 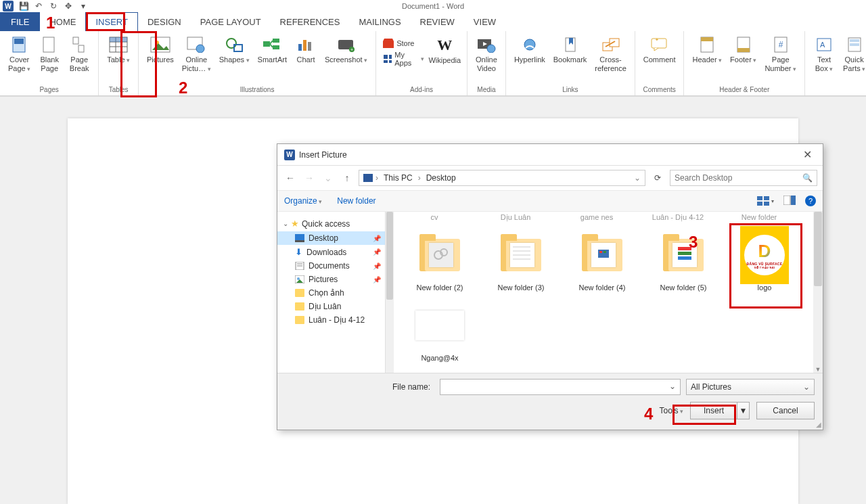 I want to click on nav-luandiu: Luân - Dịu 4-12, so click(x=332, y=320).